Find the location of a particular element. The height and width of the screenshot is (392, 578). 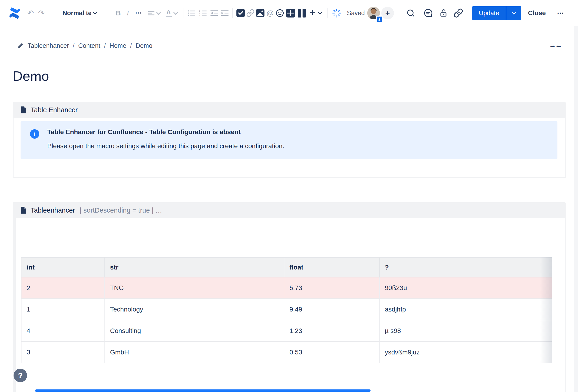

column-header-float: float is located at coordinates (332, 267).